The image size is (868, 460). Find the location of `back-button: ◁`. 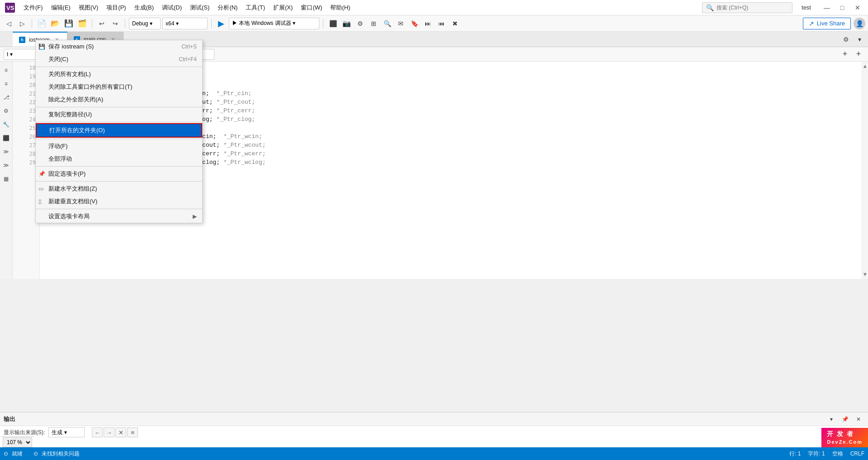

back-button: ◁ is located at coordinates (9, 24).